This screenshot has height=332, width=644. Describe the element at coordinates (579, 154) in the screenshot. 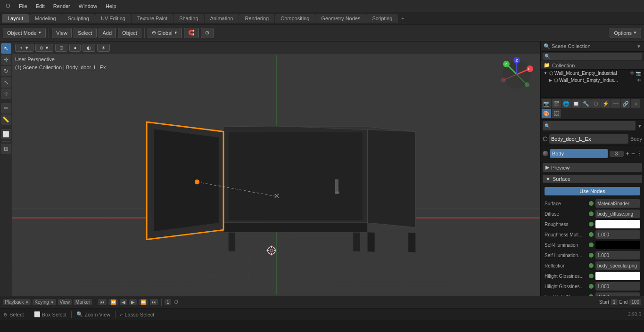

I see `material-name-field: Body` at that location.